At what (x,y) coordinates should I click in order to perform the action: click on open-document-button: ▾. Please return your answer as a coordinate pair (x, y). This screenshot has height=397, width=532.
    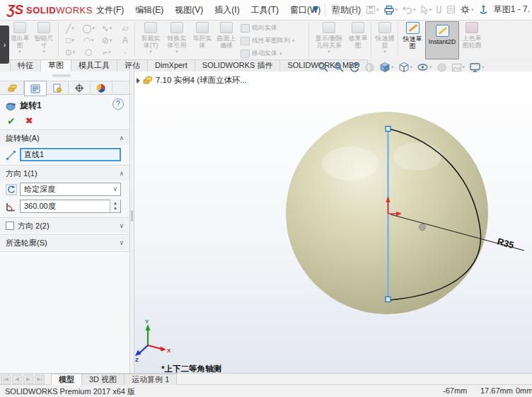
    Looking at the image, I should click on (355, 10).